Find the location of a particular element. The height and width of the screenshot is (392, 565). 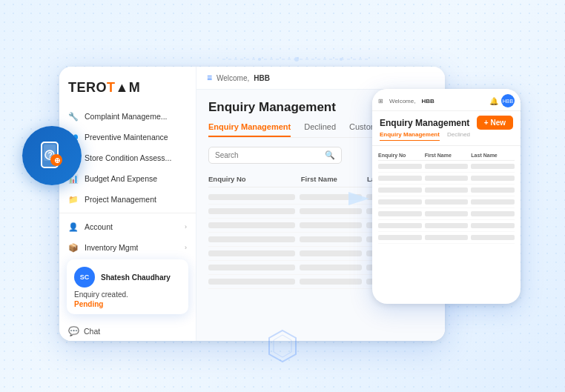

notif-status: Pending is located at coordinates (128, 304).